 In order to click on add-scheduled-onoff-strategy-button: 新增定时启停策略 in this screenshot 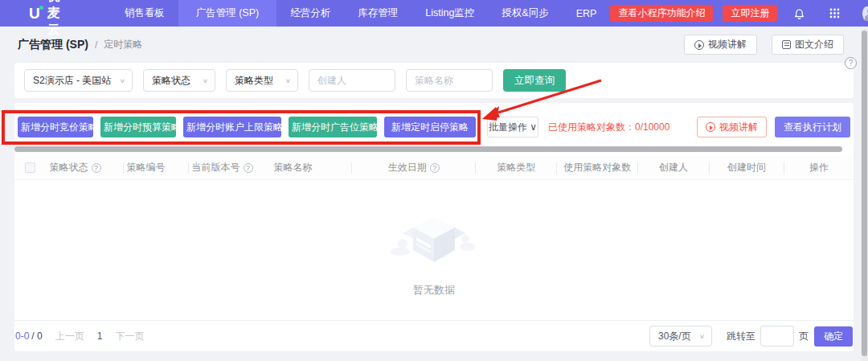, I will do `click(430, 127)`.